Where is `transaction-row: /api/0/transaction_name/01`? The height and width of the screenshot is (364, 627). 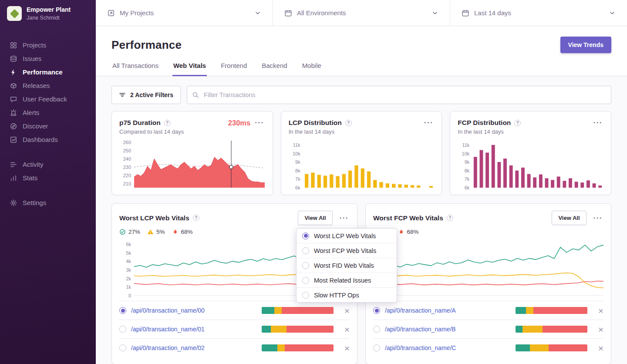 transaction-row: /api/0/transaction_name/01 is located at coordinates (234, 329).